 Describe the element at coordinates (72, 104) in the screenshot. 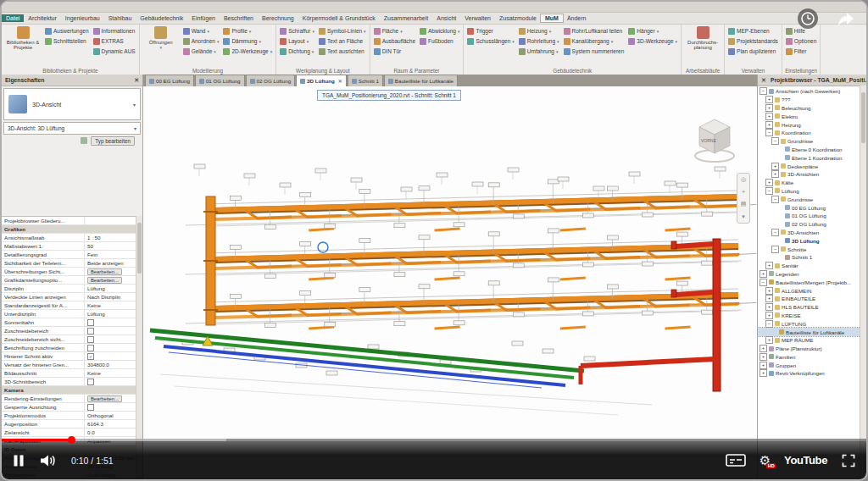

I see `type-selector: 3D-Ansicht ▾` at that location.